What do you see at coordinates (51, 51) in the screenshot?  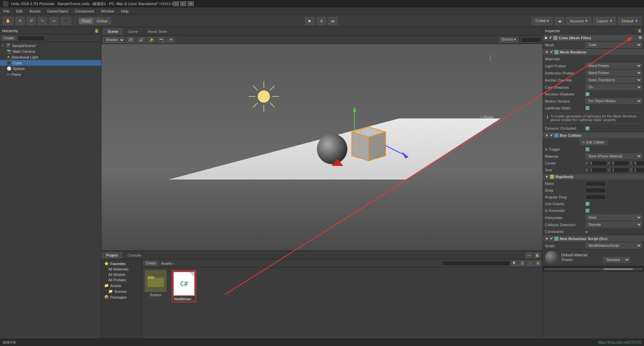 I see `hierarchy-item-main-camera: 📷 Main Camera` at bounding box center [51, 51].